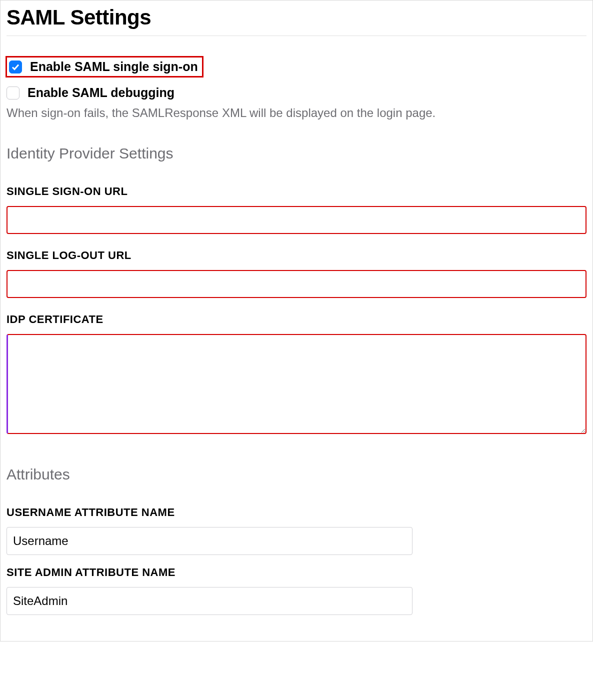 The height and width of the screenshot is (700, 593). I want to click on site-admin-attr-input, so click(210, 601).